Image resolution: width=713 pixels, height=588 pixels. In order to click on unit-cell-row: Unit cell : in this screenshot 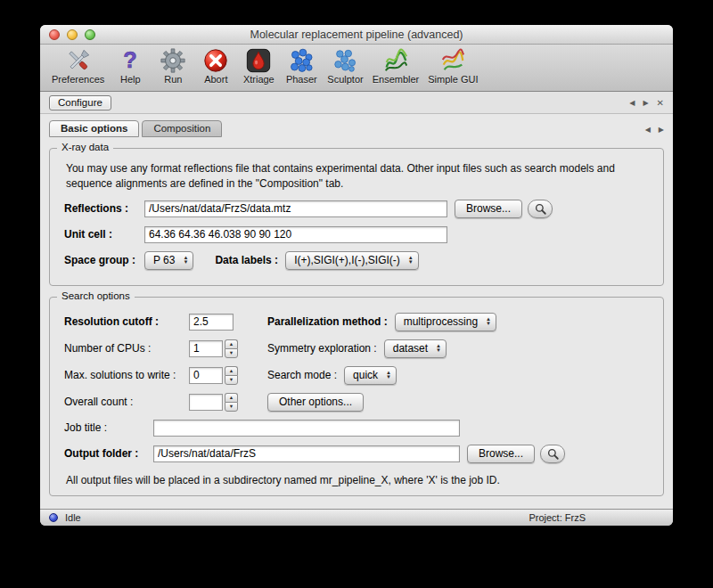, I will do `click(356, 235)`.